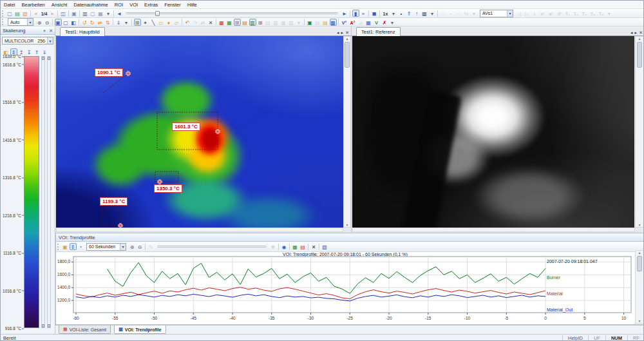 This screenshot has width=644, height=341. I want to click on camera-settings-icon: ▩, so click(425, 13).